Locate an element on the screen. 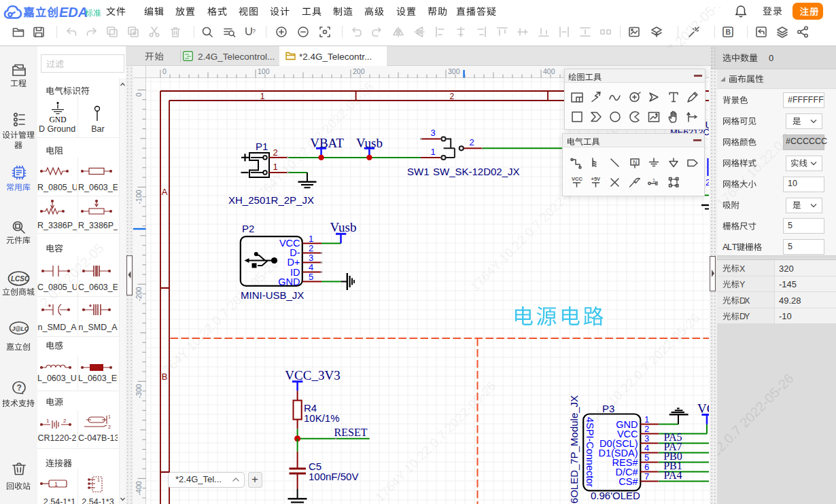 The image size is (836, 504). svg-text: -100 is located at coordinates (139, 197).